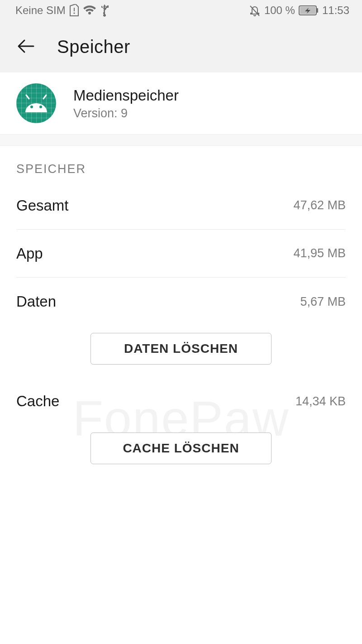 This screenshot has height=644, width=362. What do you see at coordinates (319, 254) in the screenshot?
I see `row-app-value: 41,95 MB` at bounding box center [319, 254].